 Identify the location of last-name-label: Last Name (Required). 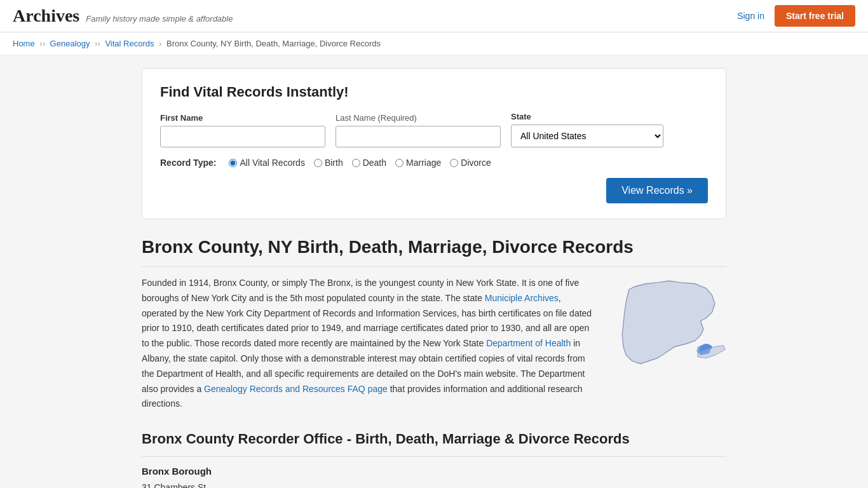
(418, 118).